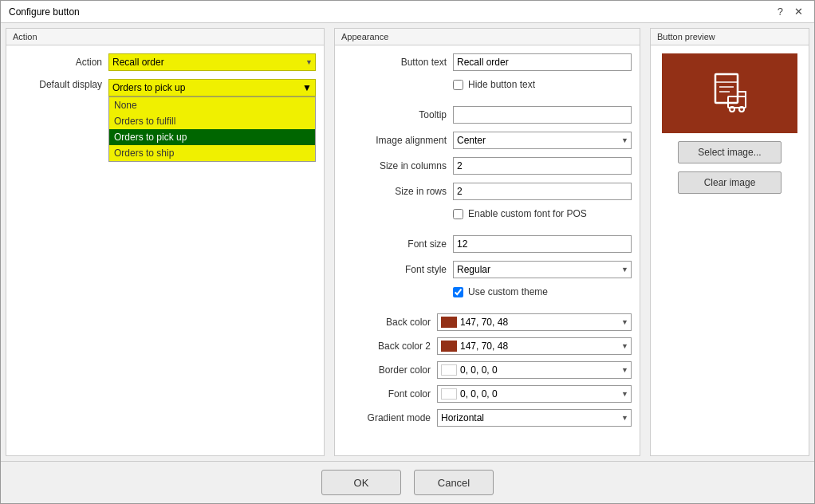 This screenshot has height=504, width=815. I want to click on title-bar-controls: ? ✕, so click(790, 11).